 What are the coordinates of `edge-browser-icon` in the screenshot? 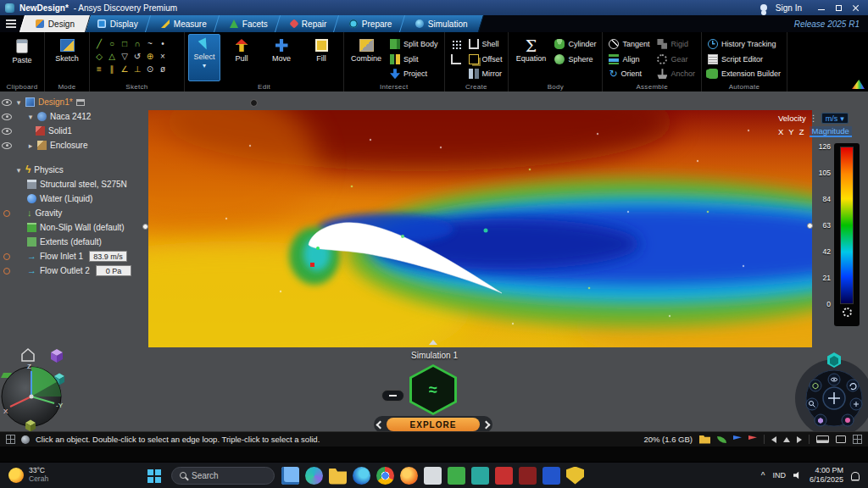 It's located at (361, 476).